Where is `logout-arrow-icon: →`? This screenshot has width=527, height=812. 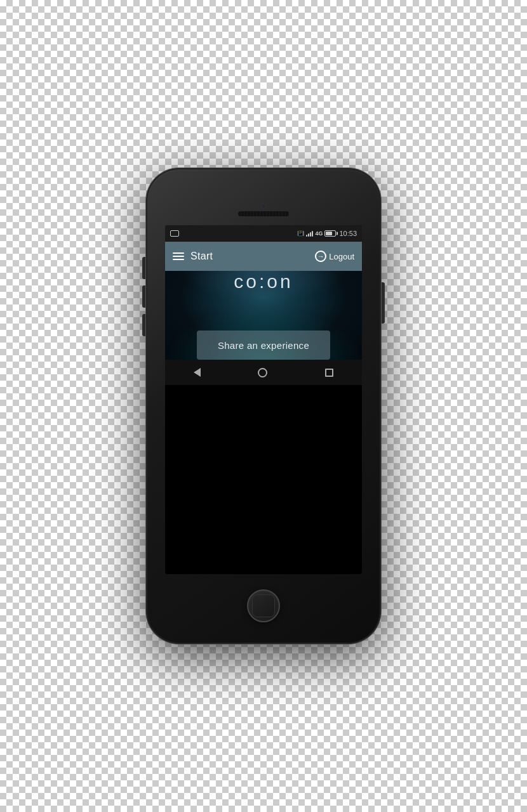 logout-arrow-icon: → is located at coordinates (321, 256).